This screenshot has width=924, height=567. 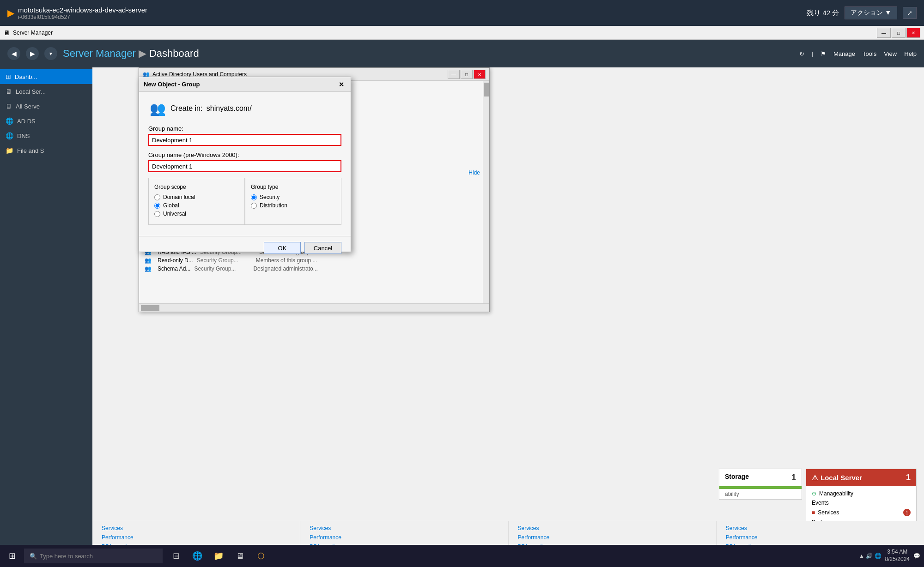 What do you see at coordinates (341, 84) in the screenshot?
I see `group-dialog-close: ✕` at bounding box center [341, 84].